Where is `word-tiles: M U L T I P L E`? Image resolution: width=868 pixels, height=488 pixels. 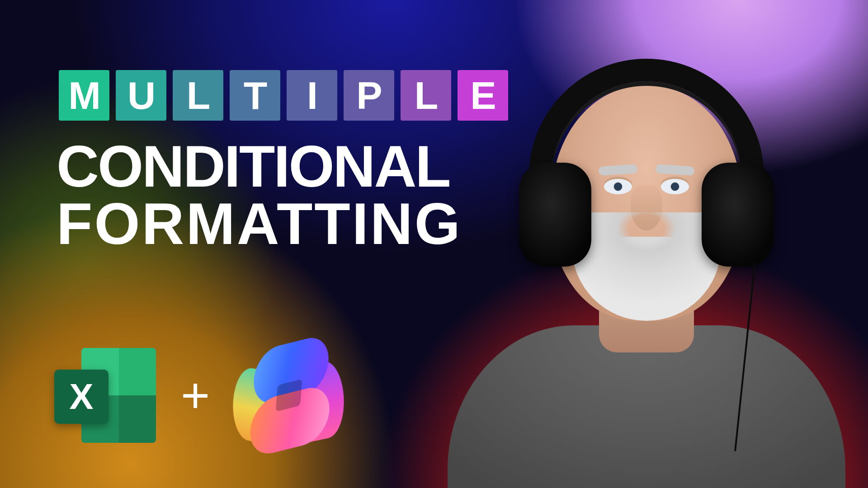 word-tiles: M U L T I P L E is located at coordinates (283, 95).